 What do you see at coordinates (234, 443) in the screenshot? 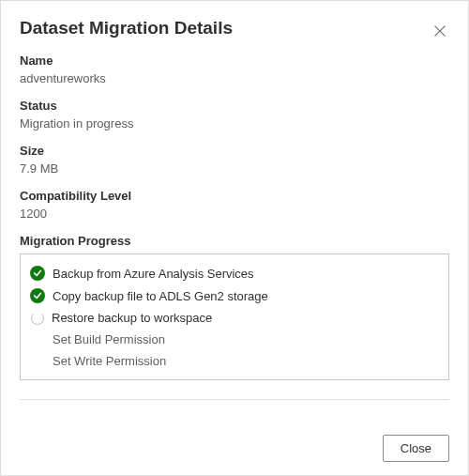
I see `dialog-footer: Close` at bounding box center [234, 443].